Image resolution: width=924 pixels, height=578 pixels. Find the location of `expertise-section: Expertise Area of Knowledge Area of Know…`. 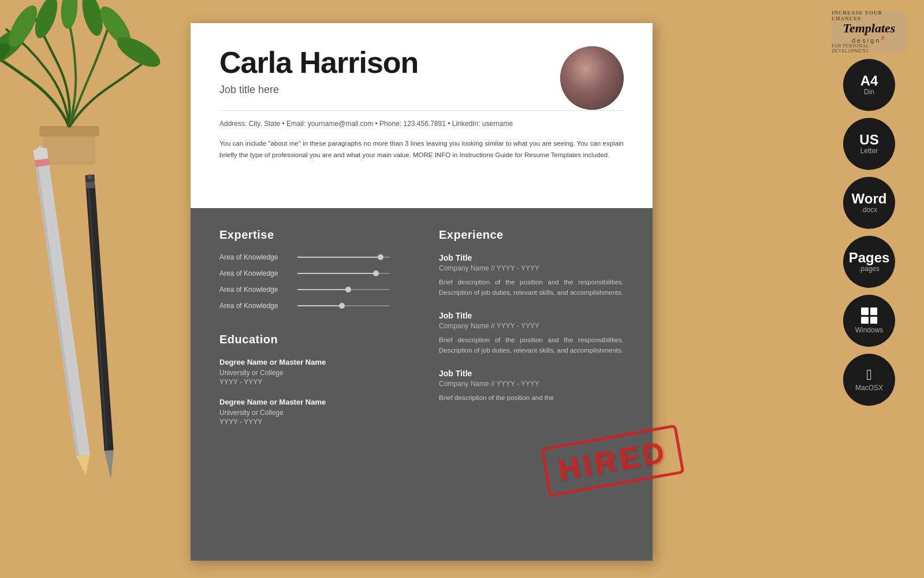

expertise-section: Expertise Area of Knowledge Area of Know… is located at coordinates (318, 269).